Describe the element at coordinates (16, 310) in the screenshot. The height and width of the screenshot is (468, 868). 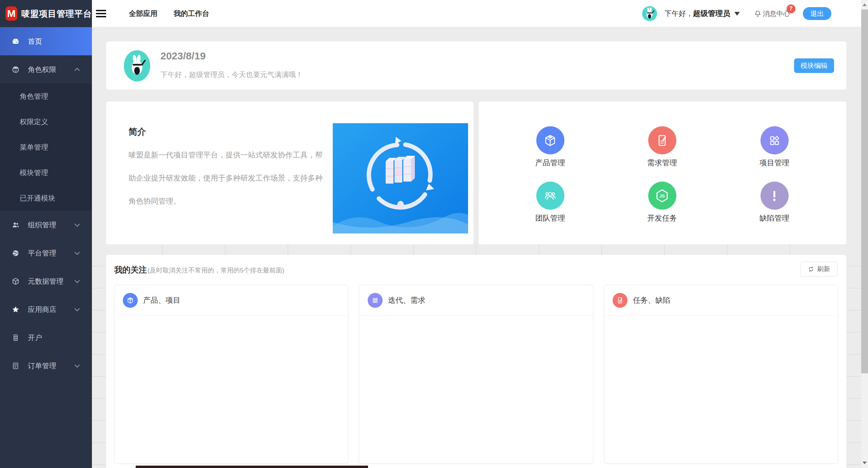
I see `star-icon` at that location.